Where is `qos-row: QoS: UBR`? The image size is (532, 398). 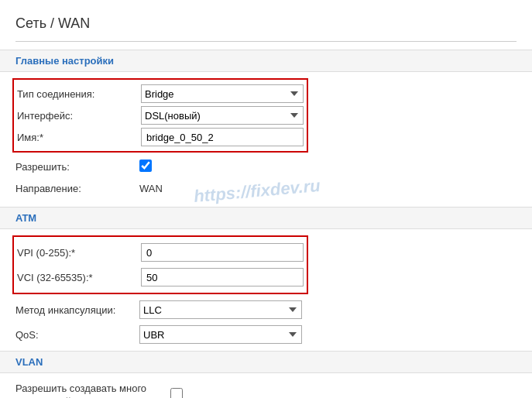 qos-row: QoS: UBR is located at coordinates (266, 335).